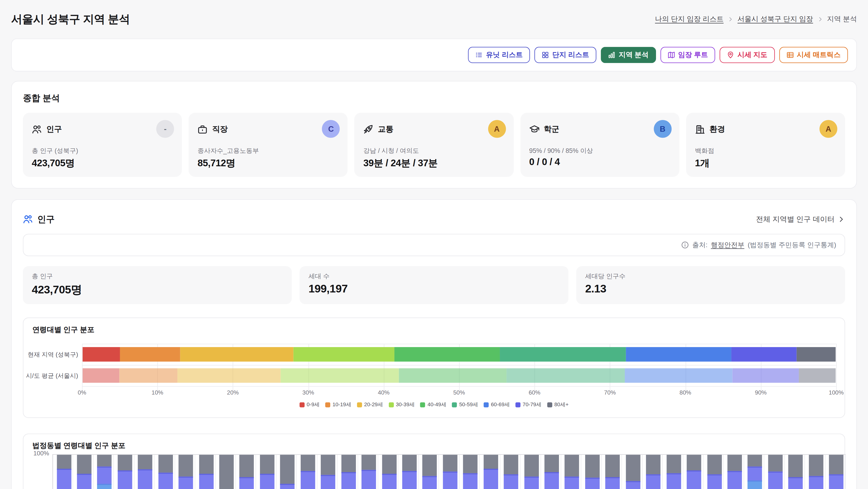 This screenshot has width=868, height=489. Describe the element at coordinates (391, 151) in the screenshot. I see `summary-card-sublabel: 강남 / 시청 / 여의도` at that location.